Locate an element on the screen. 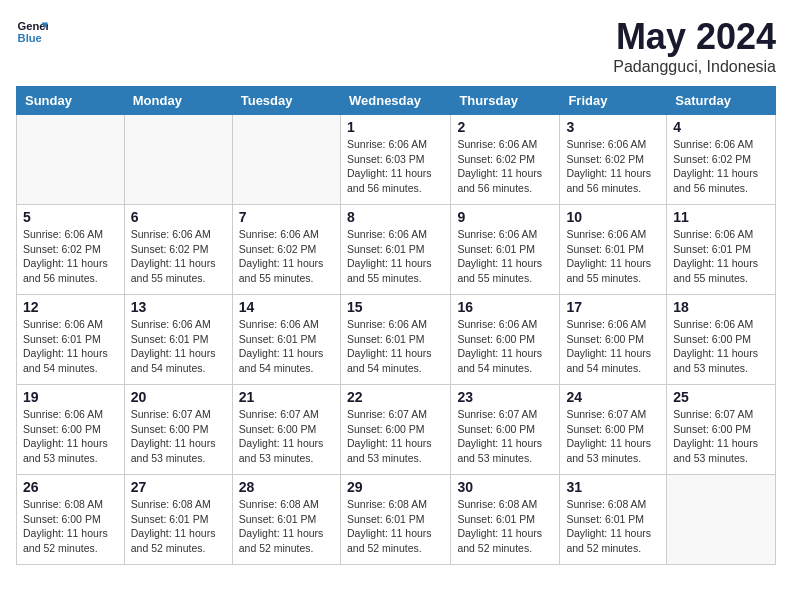 The height and width of the screenshot is (612, 792). day-info: Sunrise: 6:06 AM Sunset: 6:03 PM Dayligh… is located at coordinates (396, 166).